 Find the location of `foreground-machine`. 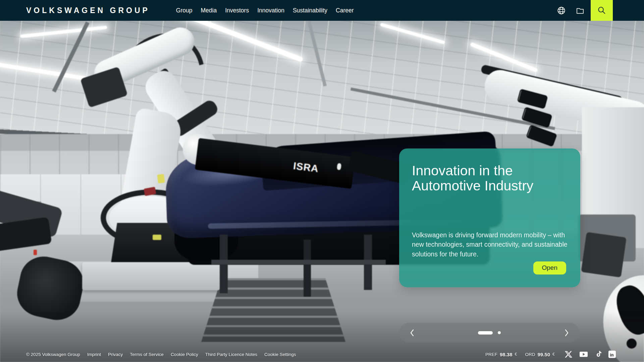

foreground-machine is located at coordinates (32, 213).